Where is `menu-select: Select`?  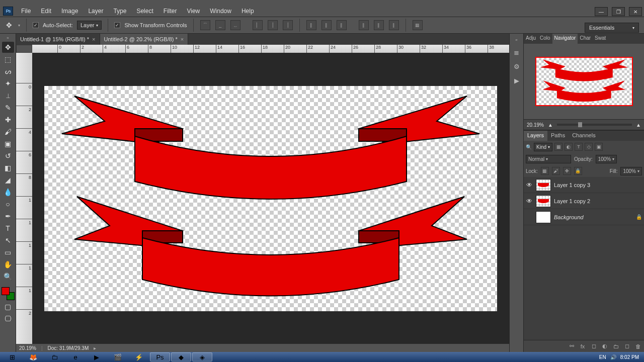 menu-select: Select is located at coordinates (145, 11).